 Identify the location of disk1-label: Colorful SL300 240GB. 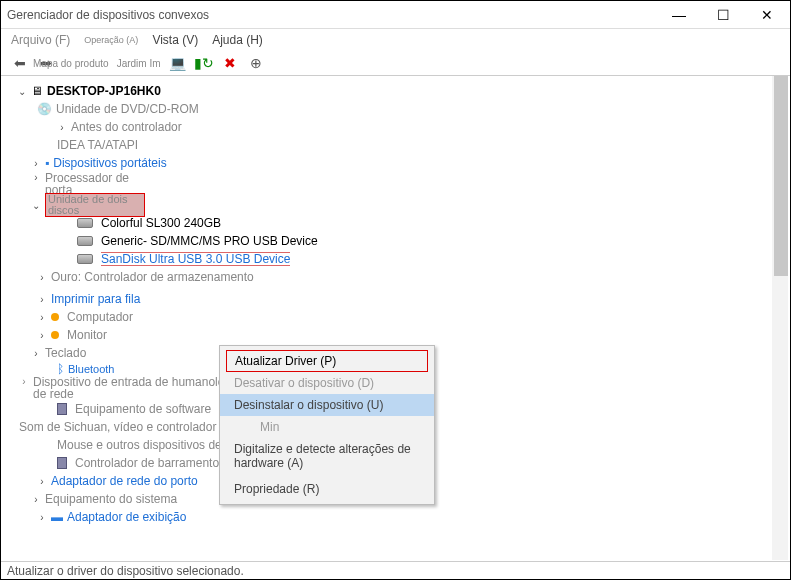
(161, 223).